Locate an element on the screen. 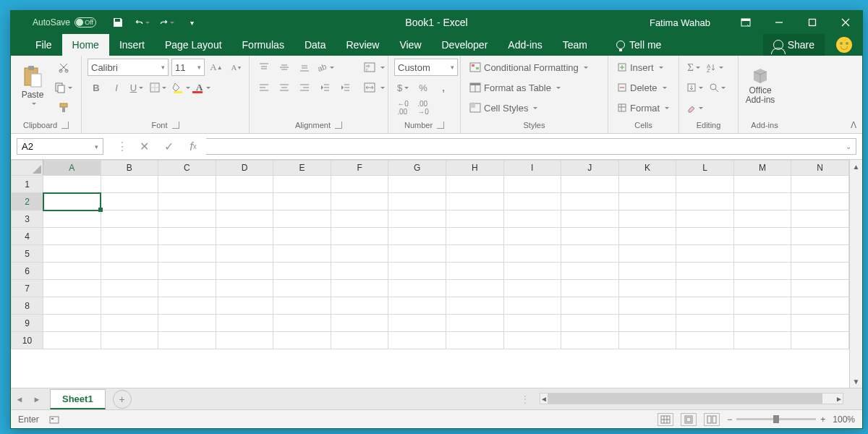 This screenshot has width=868, height=434. scroll-left-button: ◄ is located at coordinates (544, 399).